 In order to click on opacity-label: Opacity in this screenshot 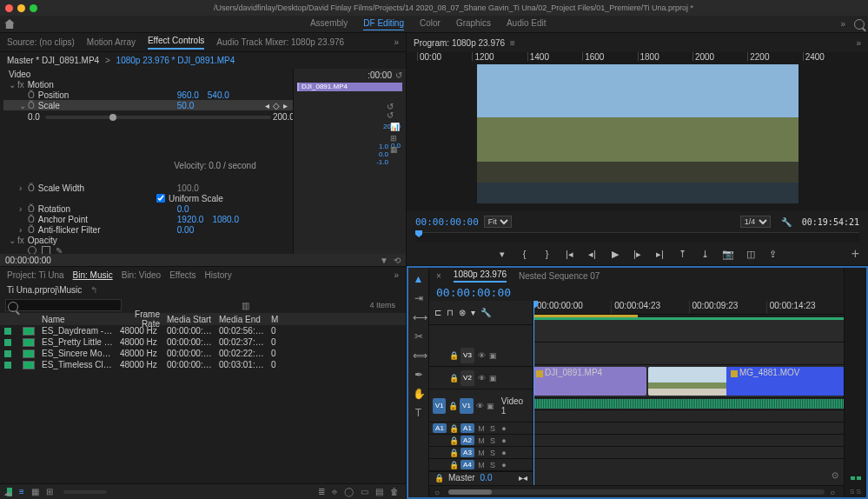, I will do `click(97, 240)`.